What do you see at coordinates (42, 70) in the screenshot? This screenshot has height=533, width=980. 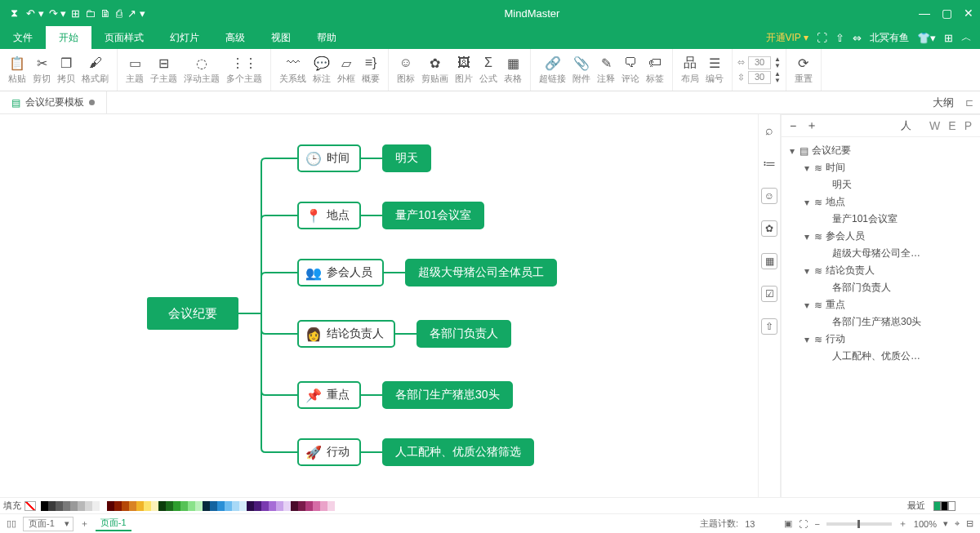 I see `cut-button: ✂剪切` at bounding box center [42, 70].